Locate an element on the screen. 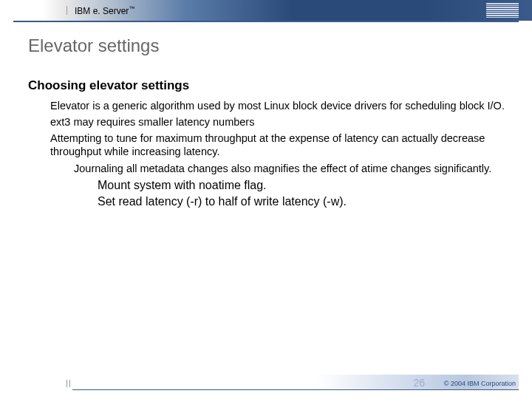 Image resolution: width=532 pixels, height=399 pixels. slide-title: Elevator settings is located at coordinates (280, 46).